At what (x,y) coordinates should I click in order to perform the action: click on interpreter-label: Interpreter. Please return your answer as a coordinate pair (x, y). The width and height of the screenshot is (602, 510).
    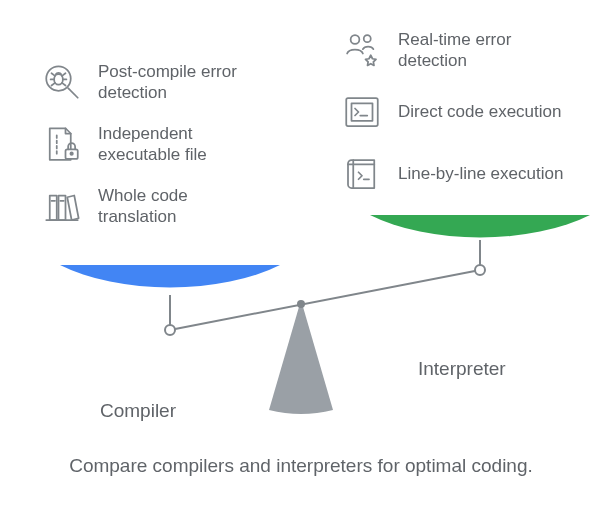
    Looking at the image, I should click on (462, 369).